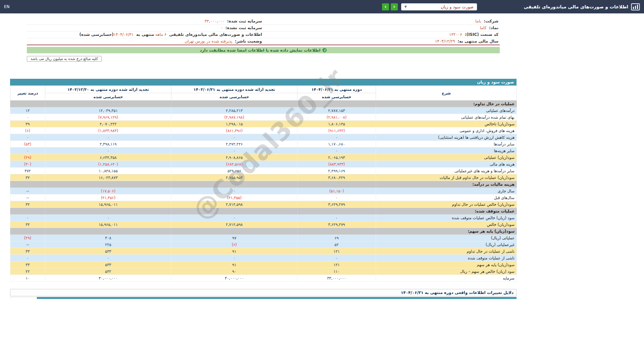 The image size is (644, 362). What do you see at coordinates (264, 124) in the screenshot?
I see `statement-row: سود(زیان) ناخالص۱,۸۰۶,۱۴۵۱,۲۹۸,۰۱۵۴,۰۷۰,…` at bounding box center [264, 124].